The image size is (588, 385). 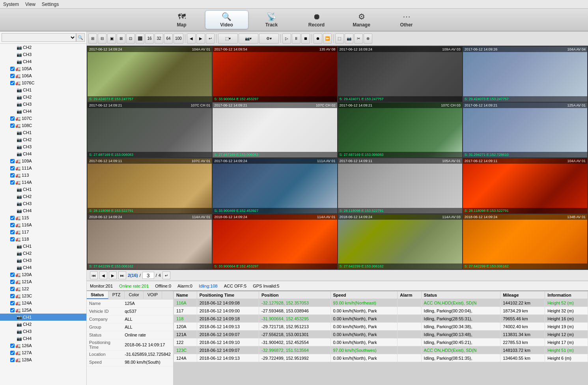 I want to click on toolbar-btn-2: ⊟, so click(x=102, y=39).